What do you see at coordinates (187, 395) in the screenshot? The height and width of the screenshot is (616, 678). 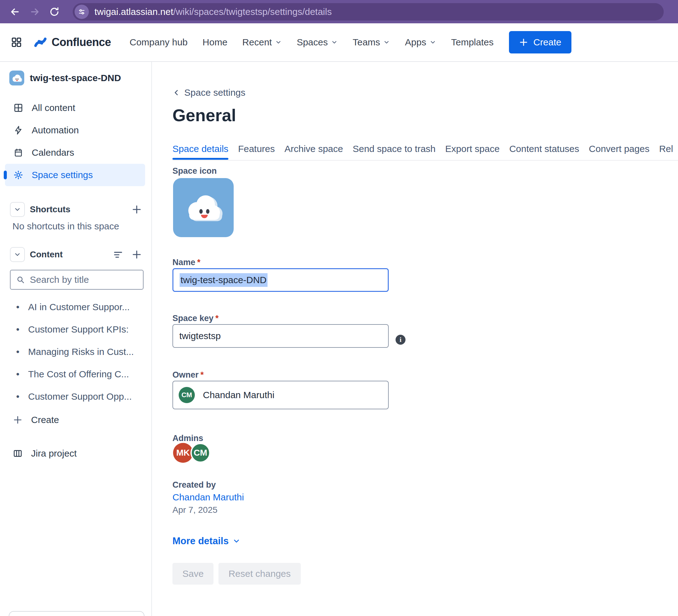 I see `owner-avatar: CM` at bounding box center [187, 395].